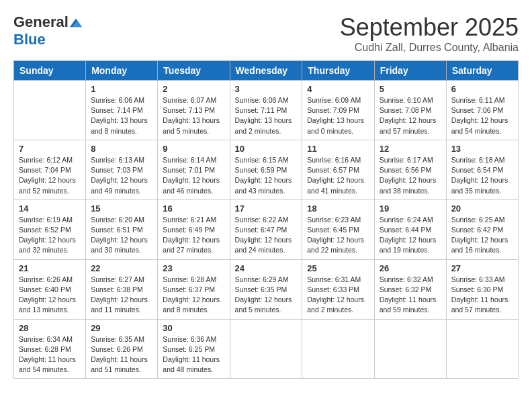  What do you see at coordinates (429, 48) in the screenshot?
I see `location-subtitle: Cudhi Zall, Durres County, Albania` at bounding box center [429, 48].